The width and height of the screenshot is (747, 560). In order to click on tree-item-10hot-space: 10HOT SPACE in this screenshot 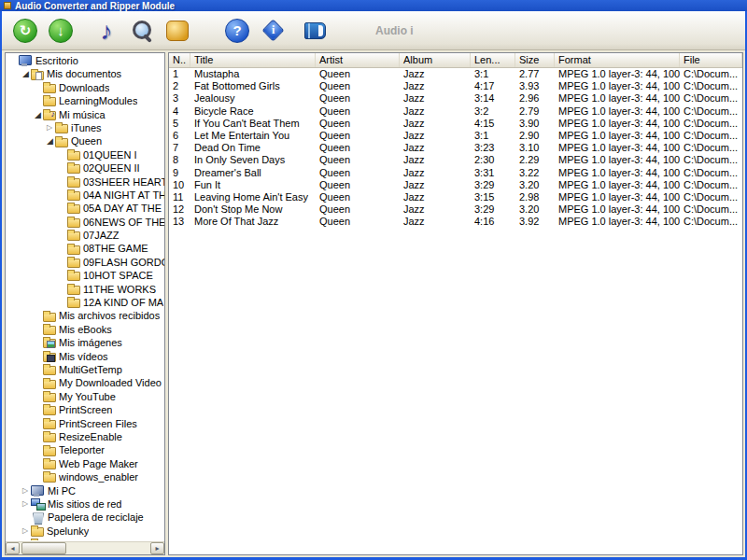, I will do `click(85, 275)`.